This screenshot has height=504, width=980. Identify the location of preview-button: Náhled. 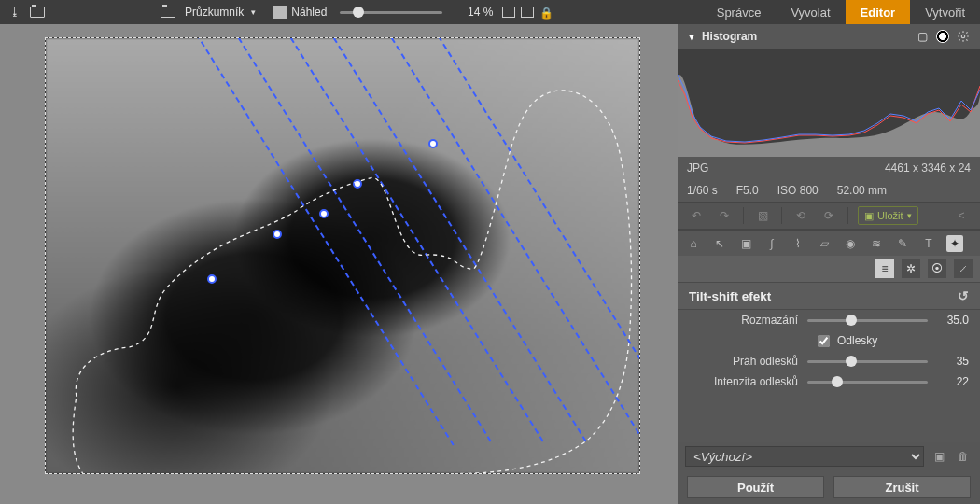
(300, 12).